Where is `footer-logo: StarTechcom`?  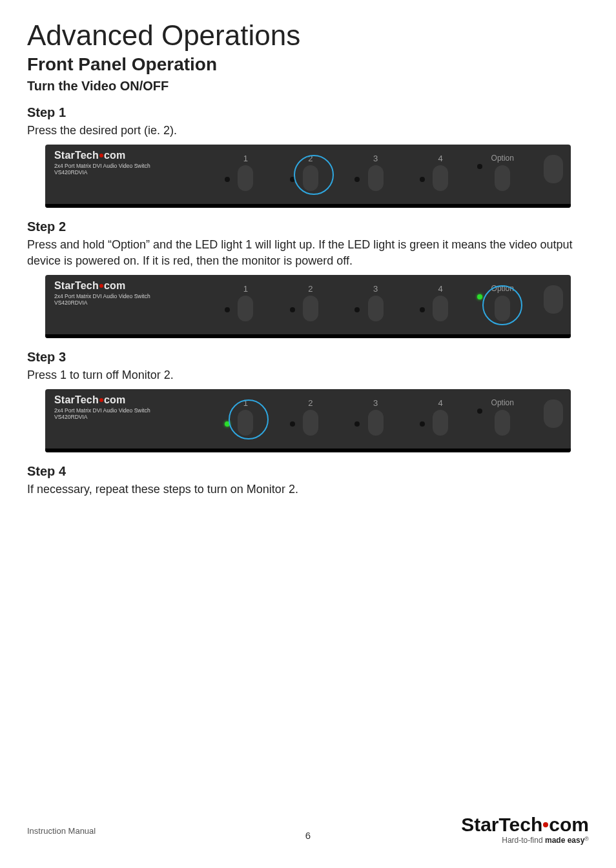 footer-logo: StarTechcom is located at coordinates (525, 825).